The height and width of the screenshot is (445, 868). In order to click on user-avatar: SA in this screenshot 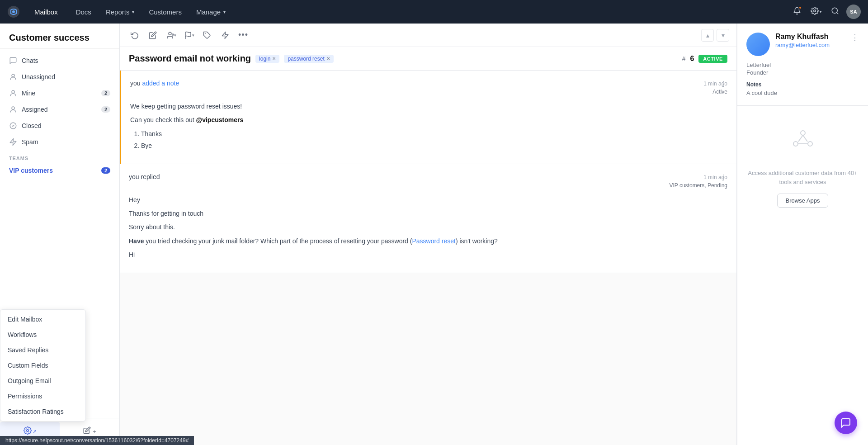, I will do `click(854, 12)`.